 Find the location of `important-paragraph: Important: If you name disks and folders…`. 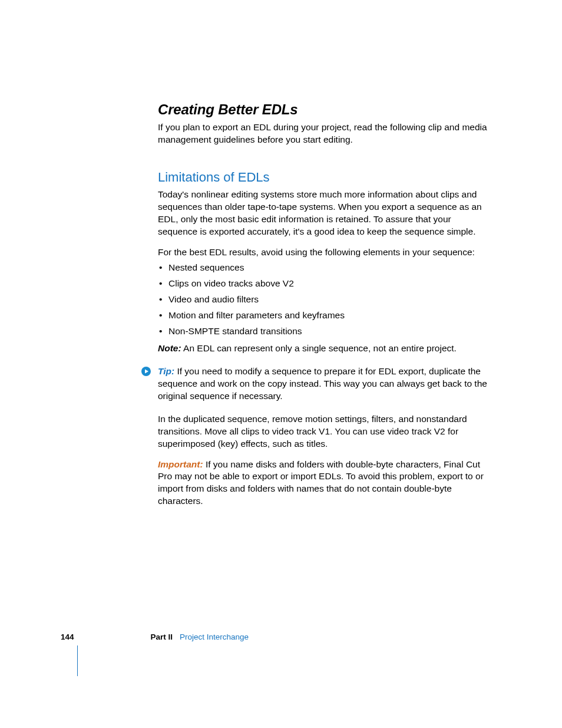

important-paragraph: Important: If you name disks and folders… is located at coordinates (324, 483).